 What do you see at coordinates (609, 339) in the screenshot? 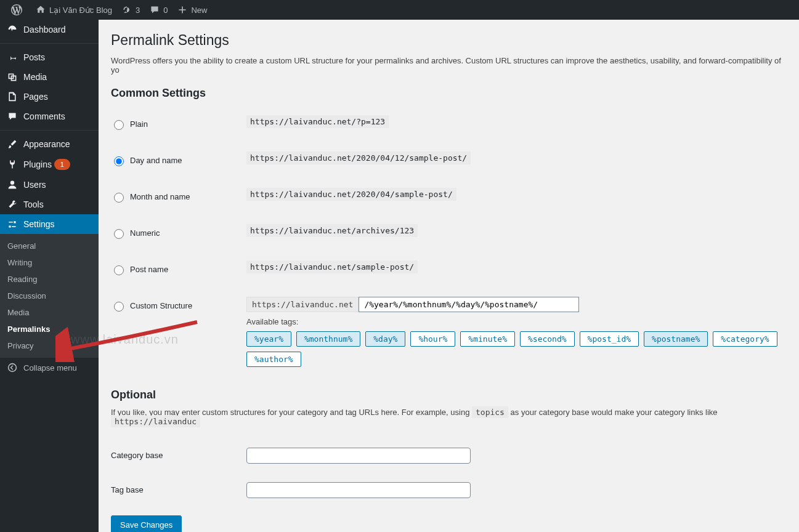
I see `tag-post_id: %post_id%` at bounding box center [609, 339].